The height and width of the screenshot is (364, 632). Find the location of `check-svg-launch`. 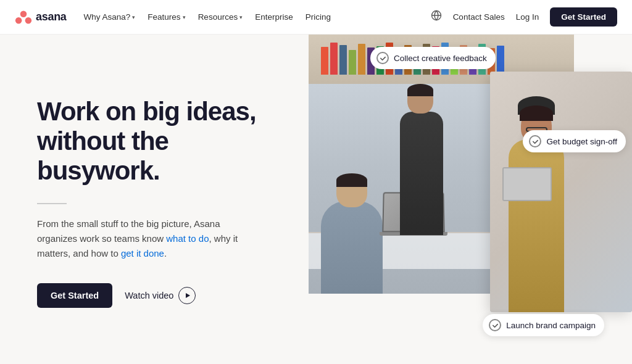

check-svg-launch is located at coordinates (495, 326).